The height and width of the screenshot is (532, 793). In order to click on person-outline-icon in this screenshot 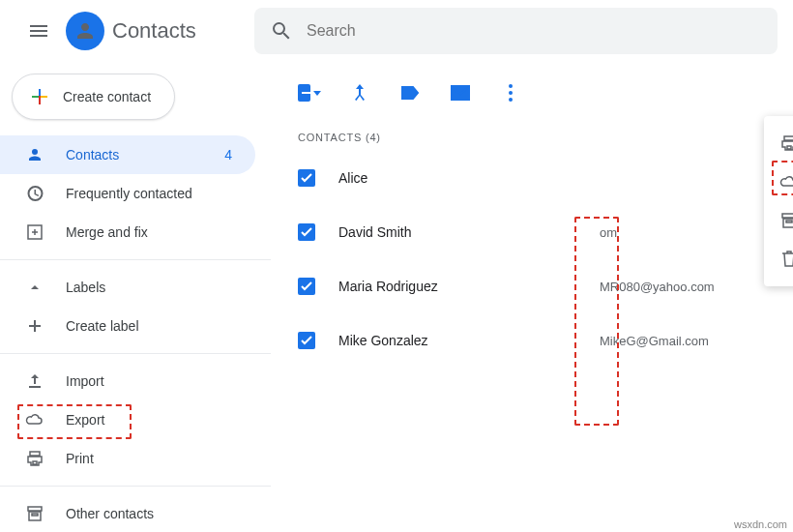, I will do `click(35, 155)`.